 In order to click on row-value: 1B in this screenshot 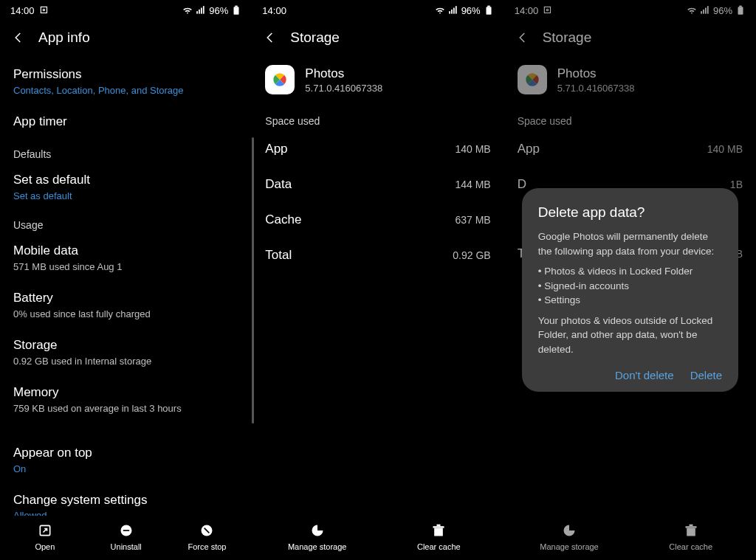, I will do `click(737, 184)`.